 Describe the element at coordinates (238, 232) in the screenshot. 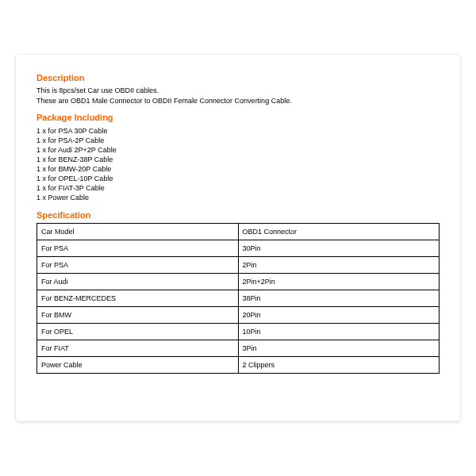

I see `table-row: Car Model OBD1 Connector` at that location.